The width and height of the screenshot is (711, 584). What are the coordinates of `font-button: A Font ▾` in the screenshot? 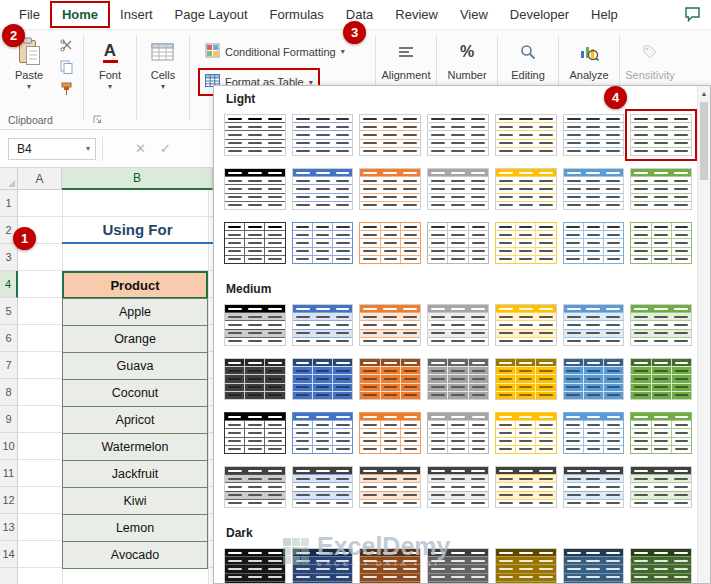 It's located at (110, 62).